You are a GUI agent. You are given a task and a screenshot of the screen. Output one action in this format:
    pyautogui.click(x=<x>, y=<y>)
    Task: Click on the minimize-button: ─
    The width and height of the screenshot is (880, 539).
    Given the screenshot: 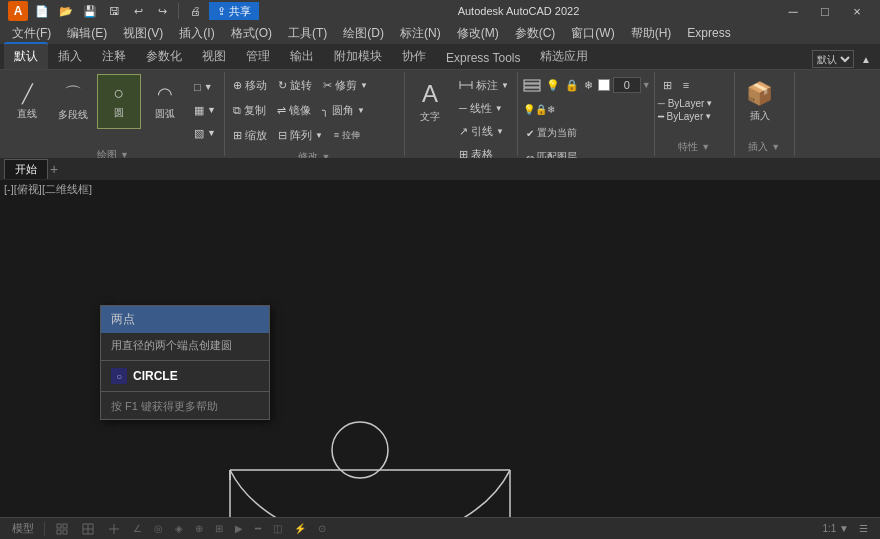 What is the action you would take?
    pyautogui.click(x=793, y=11)
    